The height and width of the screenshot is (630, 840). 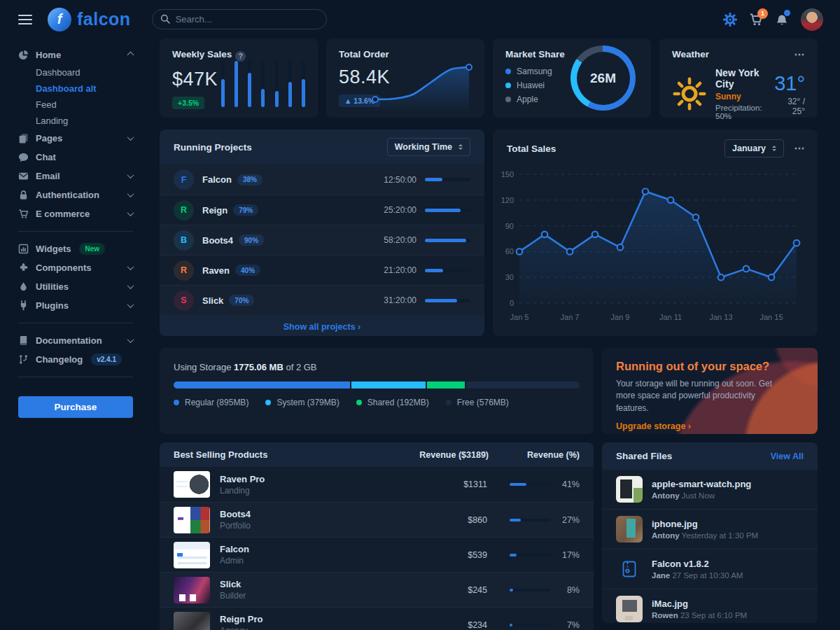 I want to click on legend-label: System (379MB), so click(x=308, y=402).